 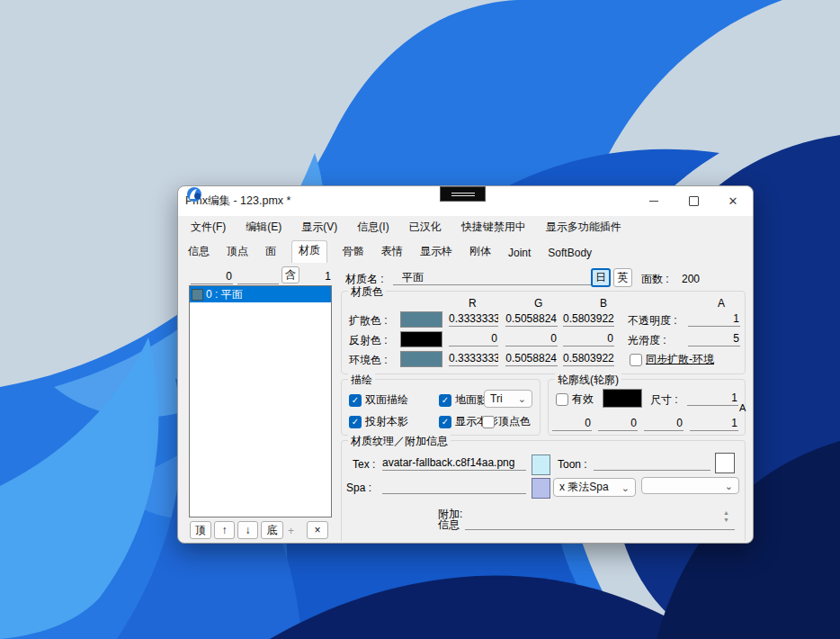 What do you see at coordinates (508, 399) in the screenshot?
I see `ground-shadow-mode-dropdown: Tri ⌄` at bounding box center [508, 399].